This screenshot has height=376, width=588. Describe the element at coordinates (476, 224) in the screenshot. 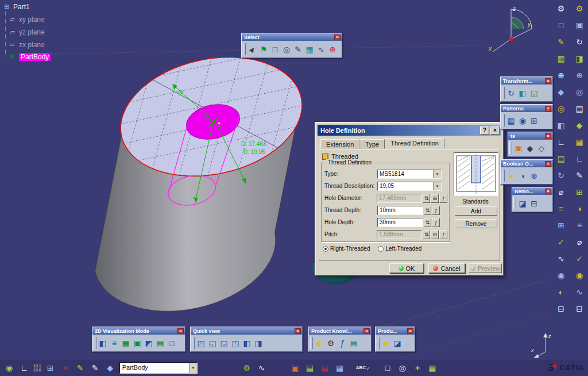

I see `remove-button: Remove` at that location.